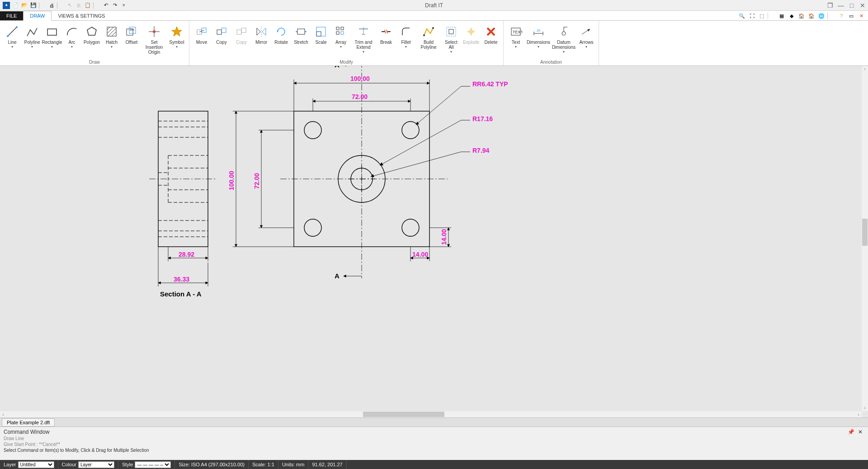 This screenshot has width=868, height=469. What do you see at coordinates (830, 5) in the screenshot?
I see `restore-down-icon: ❐` at bounding box center [830, 5].